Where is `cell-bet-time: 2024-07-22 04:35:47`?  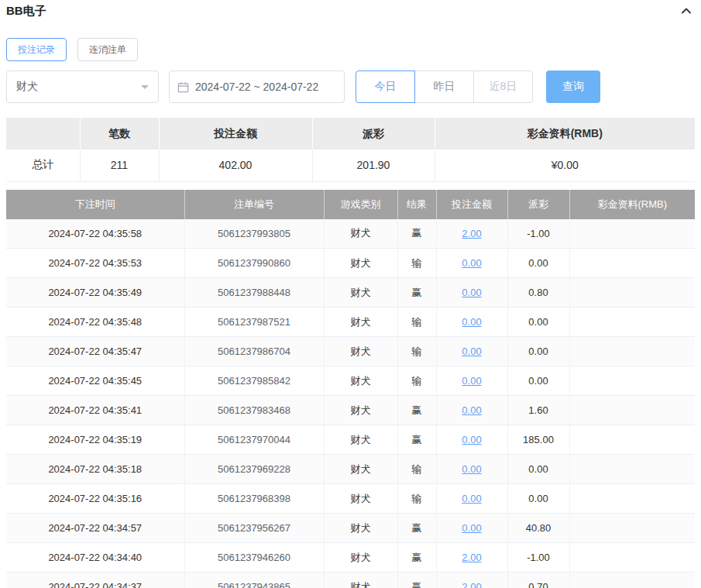 cell-bet-time: 2024-07-22 04:35:47 is located at coordinates (95, 352).